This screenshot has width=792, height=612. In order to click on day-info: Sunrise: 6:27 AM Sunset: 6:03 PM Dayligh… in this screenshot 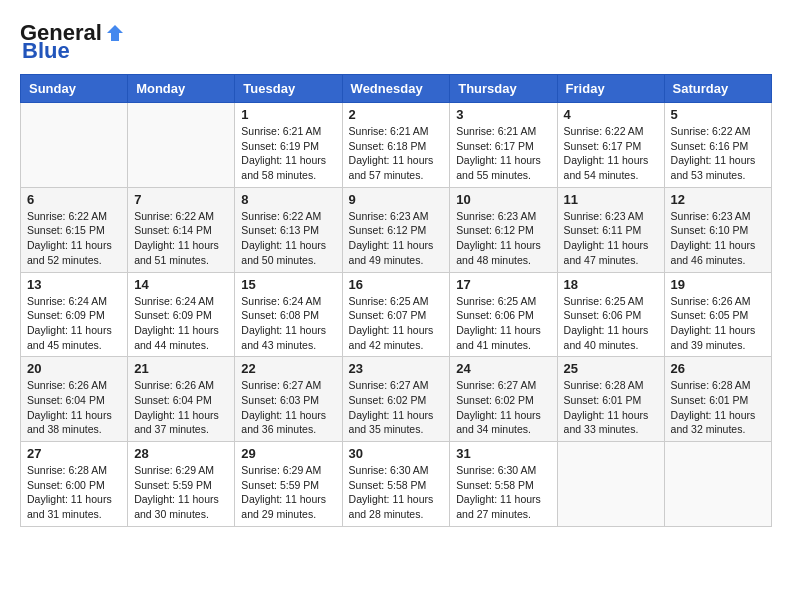, I will do `click(288, 408)`.